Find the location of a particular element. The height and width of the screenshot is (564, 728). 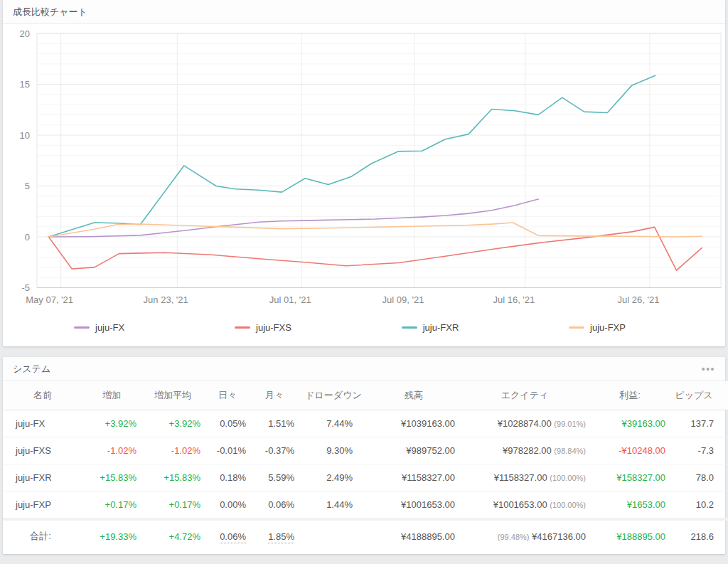

increase-avg-cell: +3.92% is located at coordinates (173, 424).